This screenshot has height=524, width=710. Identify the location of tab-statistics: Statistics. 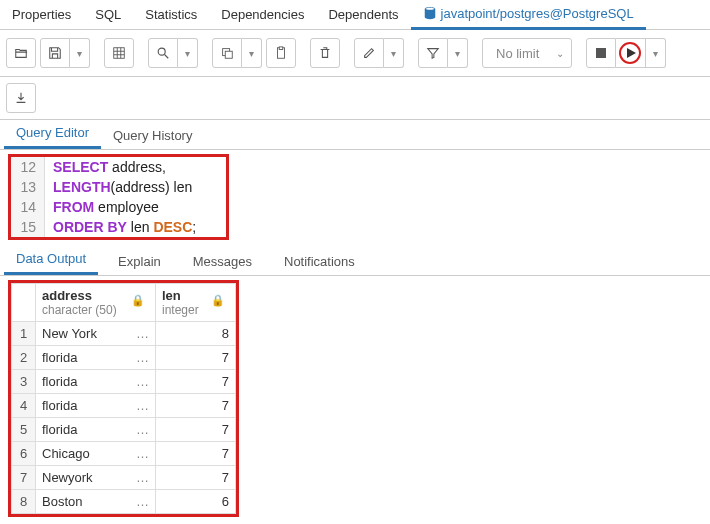
(171, 14).